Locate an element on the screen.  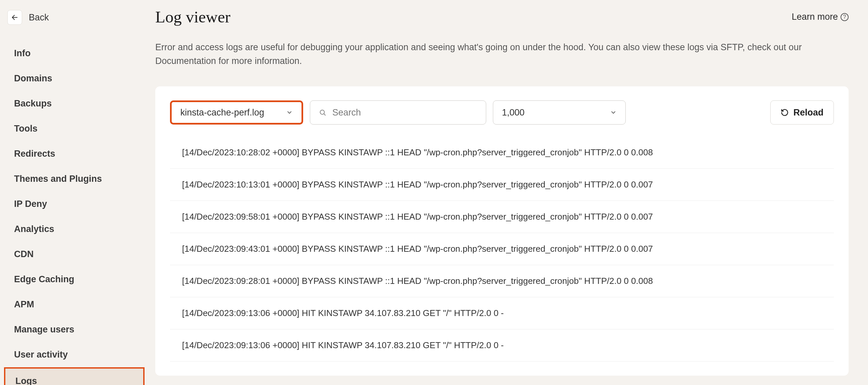
back-button is located at coordinates (15, 18).